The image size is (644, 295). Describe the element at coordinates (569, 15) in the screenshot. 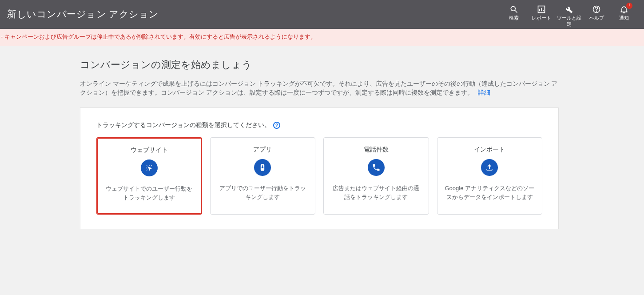

I see `tools-button: ツールと設定` at that location.